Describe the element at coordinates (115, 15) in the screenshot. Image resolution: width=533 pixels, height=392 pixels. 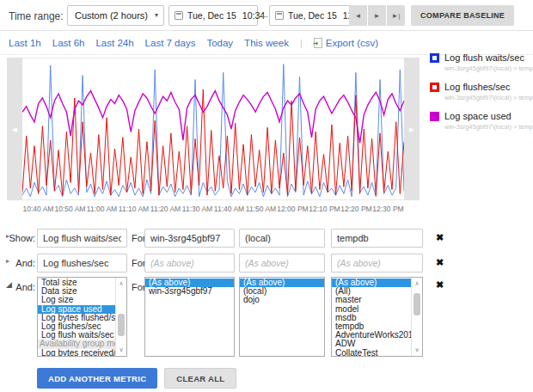
I see `time-range-select: Custom (2 hours) ▾` at that location.